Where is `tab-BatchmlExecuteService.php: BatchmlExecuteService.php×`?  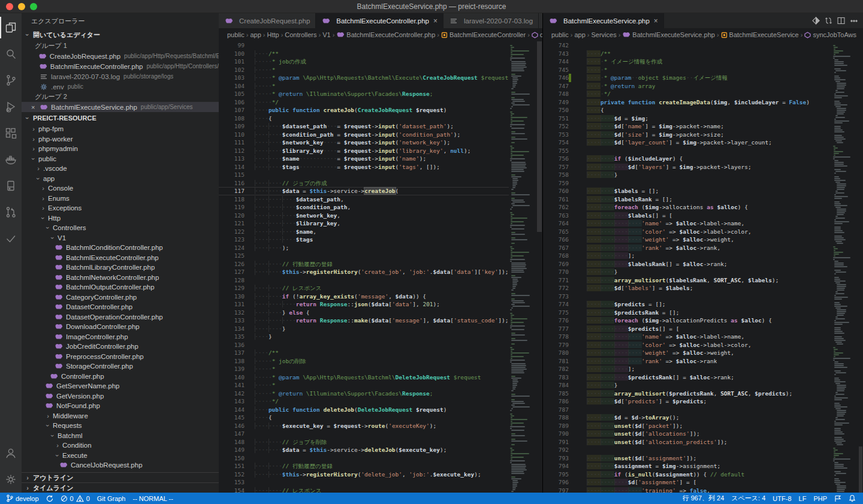
tab-BatchmlExecuteService.php: BatchmlExecuteService.php× is located at coordinates (604, 20).